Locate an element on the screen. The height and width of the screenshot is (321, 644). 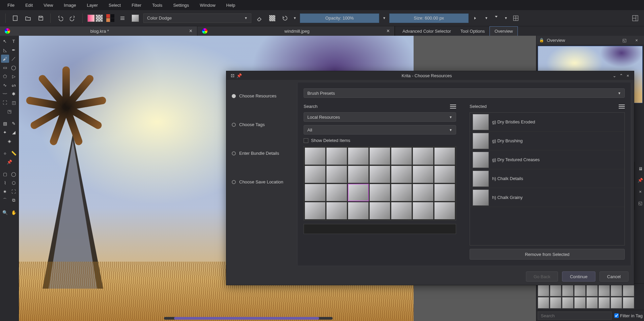
size-slider: Size: 600.00 px is located at coordinates (429, 18).